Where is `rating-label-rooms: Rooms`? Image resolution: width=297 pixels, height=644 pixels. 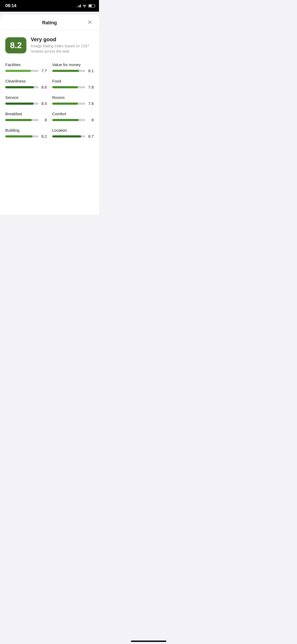
rating-label-rooms: Rooms is located at coordinates (73, 97).